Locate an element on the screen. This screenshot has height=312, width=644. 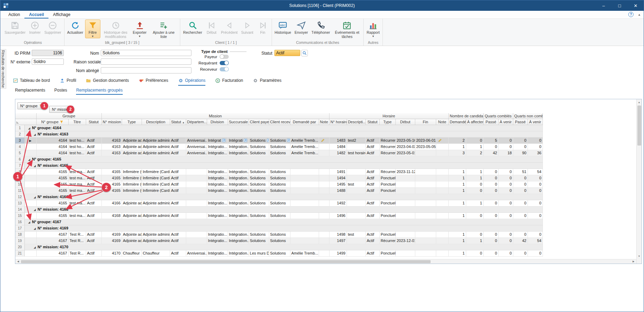
group-row: 1◢N° groupe: 4164 is located at coordinates (279, 128).